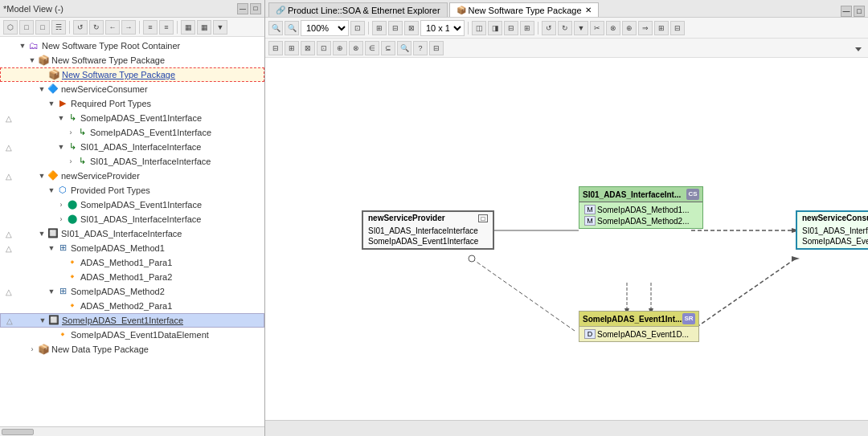 The height and width of the screenshot is (436, 868). I want to click on tree-item-newdata: › 📦 New Data Type Package, so click(132, 349).